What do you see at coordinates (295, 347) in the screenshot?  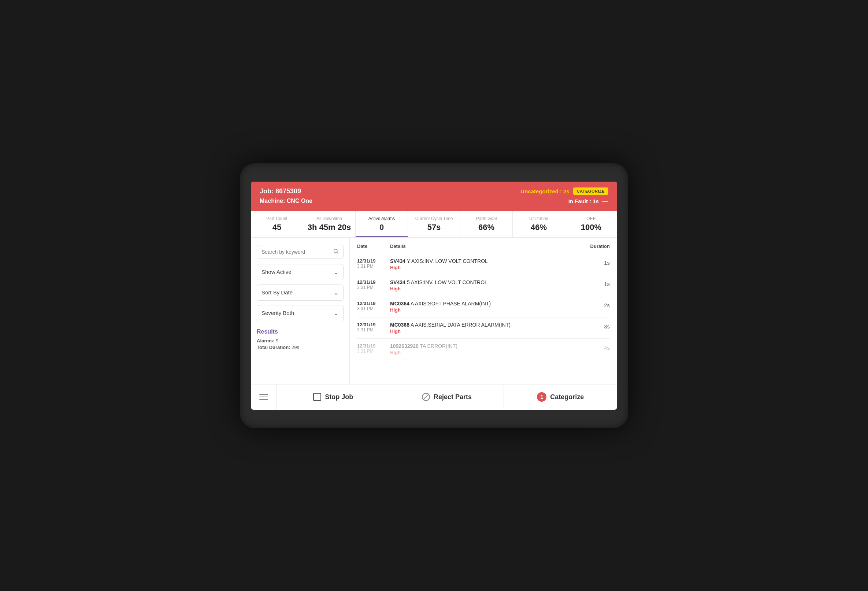 I see `duration-value: 29s` at bounding box center [295, 347].